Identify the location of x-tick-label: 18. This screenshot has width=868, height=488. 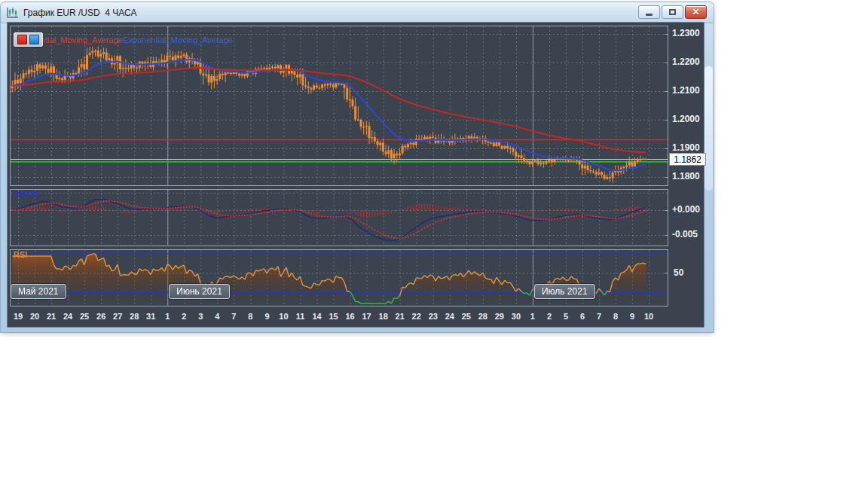
(384, 316).